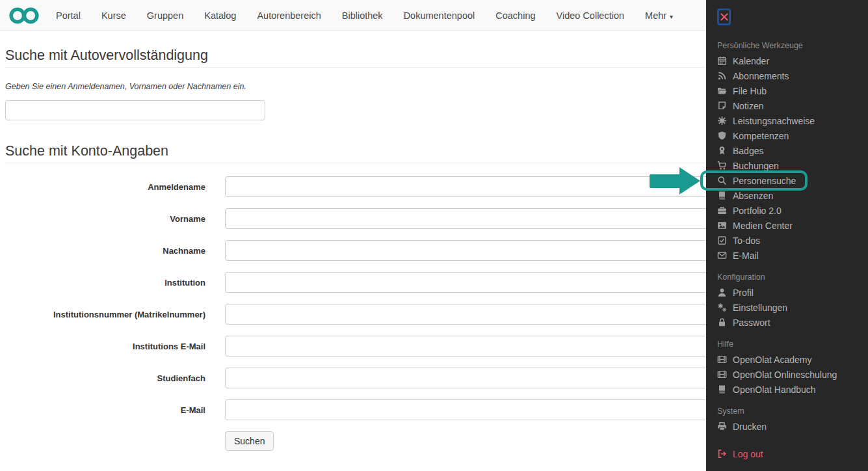  I want to click on vorname-field, so click(473, 219).